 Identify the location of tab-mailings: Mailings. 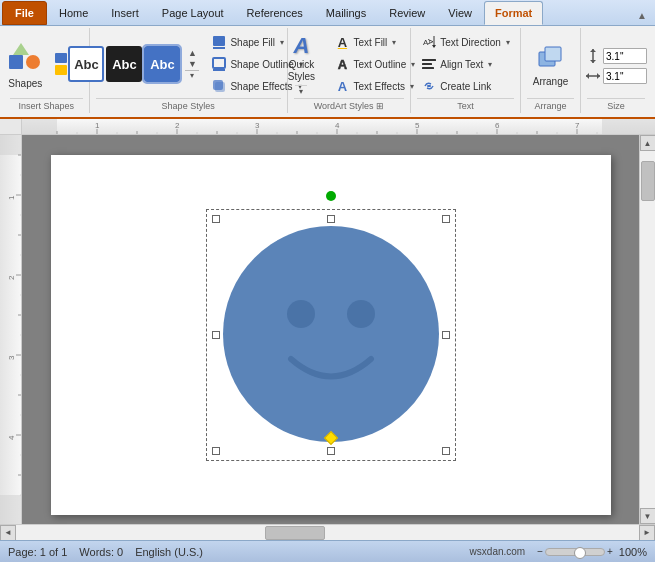
(346, 13).